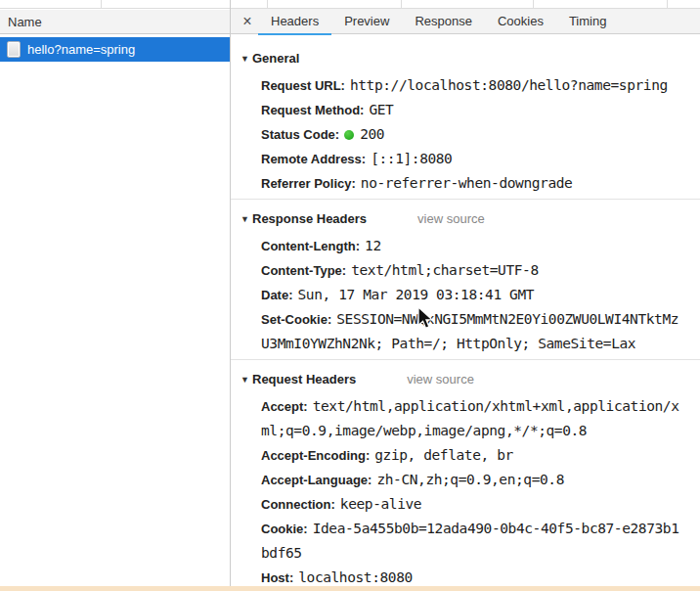 This screenshot has width=700, height=591. I want to click on document-icon, so click(14, 49).